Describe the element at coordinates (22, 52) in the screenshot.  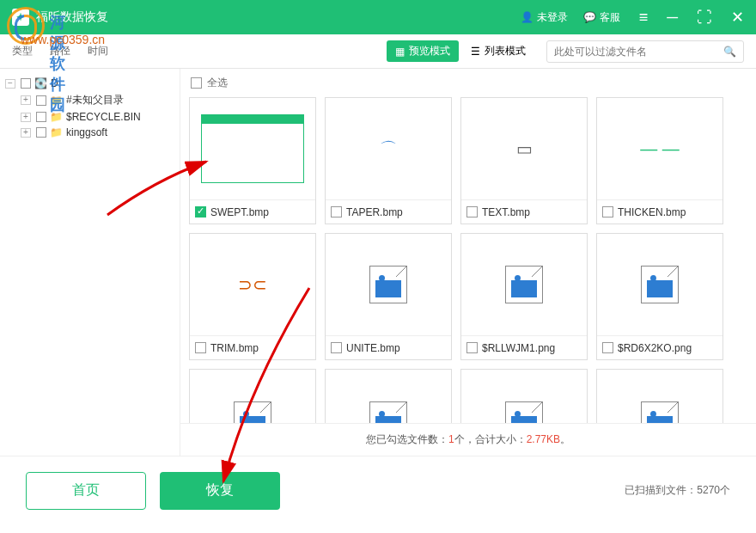
I see `tab-type: 类型` at that location.